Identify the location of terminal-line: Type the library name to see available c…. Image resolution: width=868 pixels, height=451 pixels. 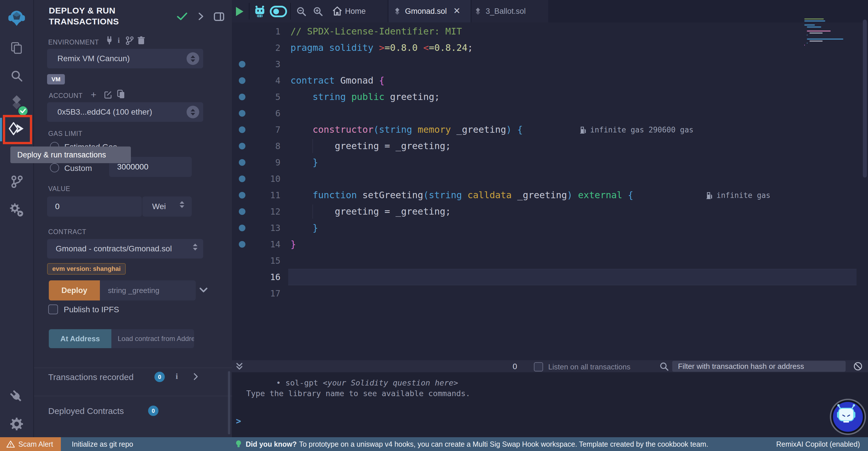
(358, 393).